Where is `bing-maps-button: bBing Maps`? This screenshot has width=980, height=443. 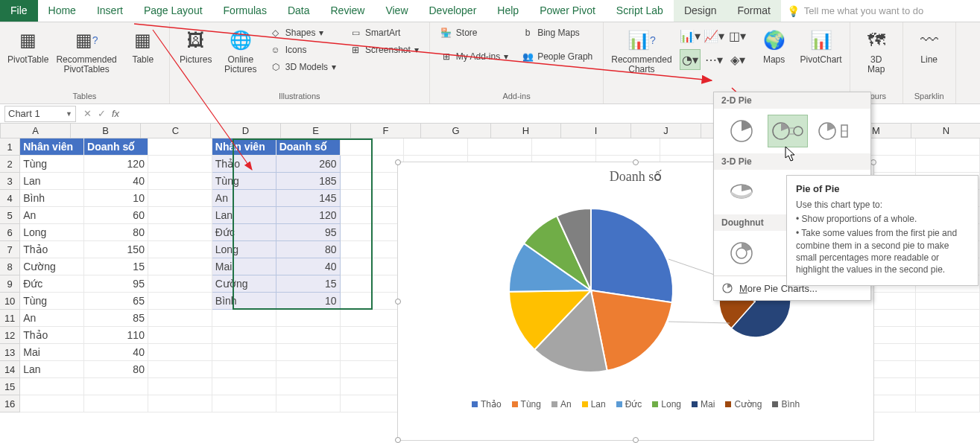 bing-maps-button: bBing Maps is located at coordinates (557, 33).